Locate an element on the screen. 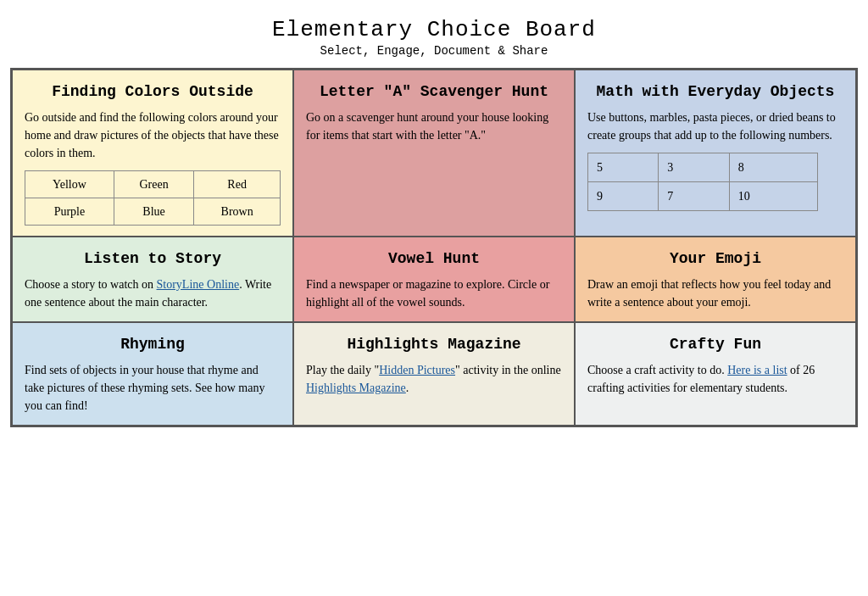  math-val-7: 7 is located at coordinates (693, 197).